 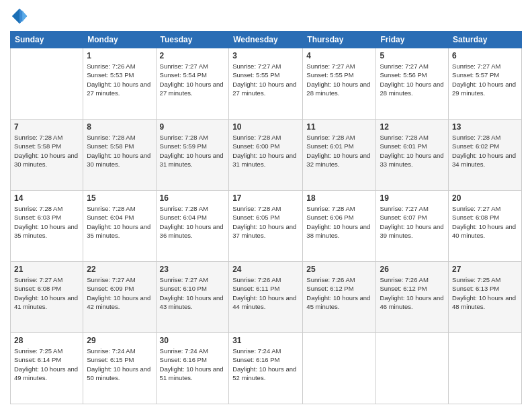 I want to click on day-number: 26, so click(x=412, y=269).